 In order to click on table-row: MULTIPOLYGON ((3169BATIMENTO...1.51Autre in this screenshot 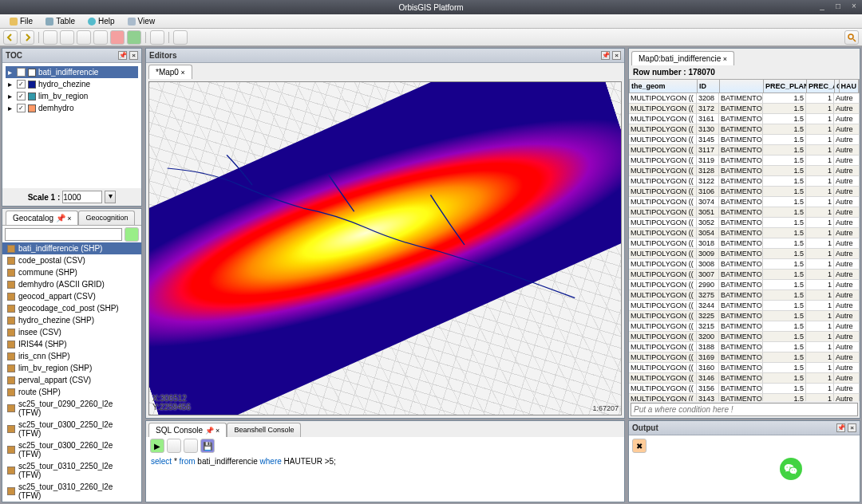, I will do `click(744, 357)`.